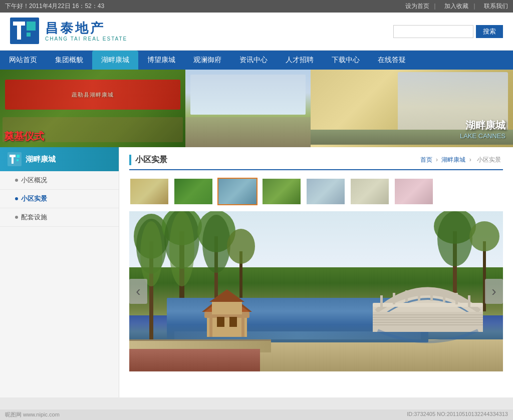 This screenshot has height=420, width=513. What do you see at coordinates (256, 60) in the screenshot?
I see `nav: 网站首页 集团概貌 湖畔康城 博望康城 观澜御府 资讯中心 人才招聘 下载中心 …` at bounding box center [256, 60].